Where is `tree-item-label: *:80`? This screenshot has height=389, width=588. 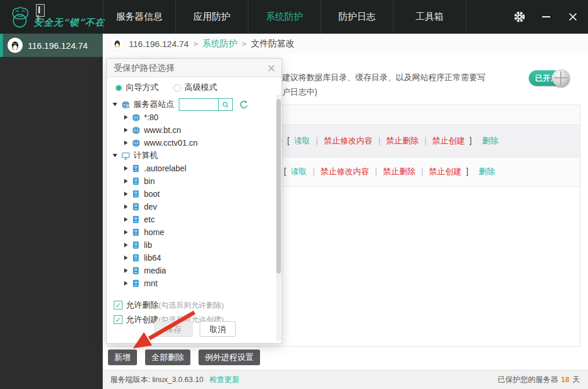
tree-item-label: *:80 is located at coordinates (151, 117).